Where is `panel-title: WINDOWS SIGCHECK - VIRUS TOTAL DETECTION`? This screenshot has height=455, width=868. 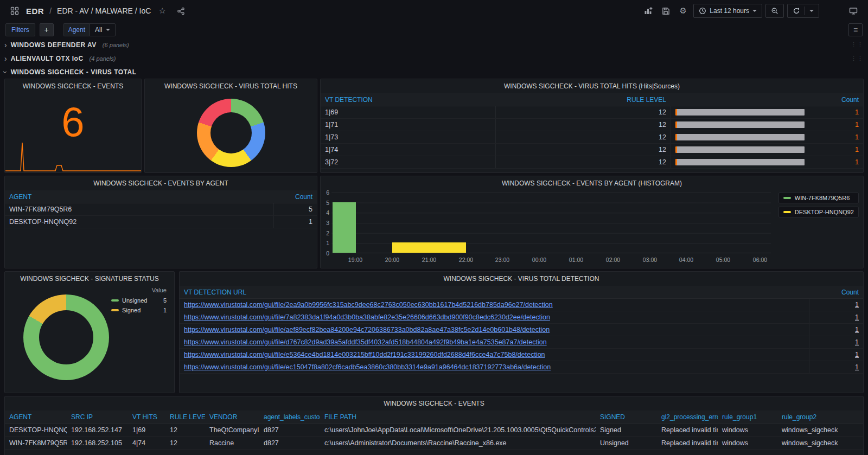
panel-title: WINDOWS SIGCHECK - VIRUS TOTAL DETECTION is located at coordinates (521, 279).